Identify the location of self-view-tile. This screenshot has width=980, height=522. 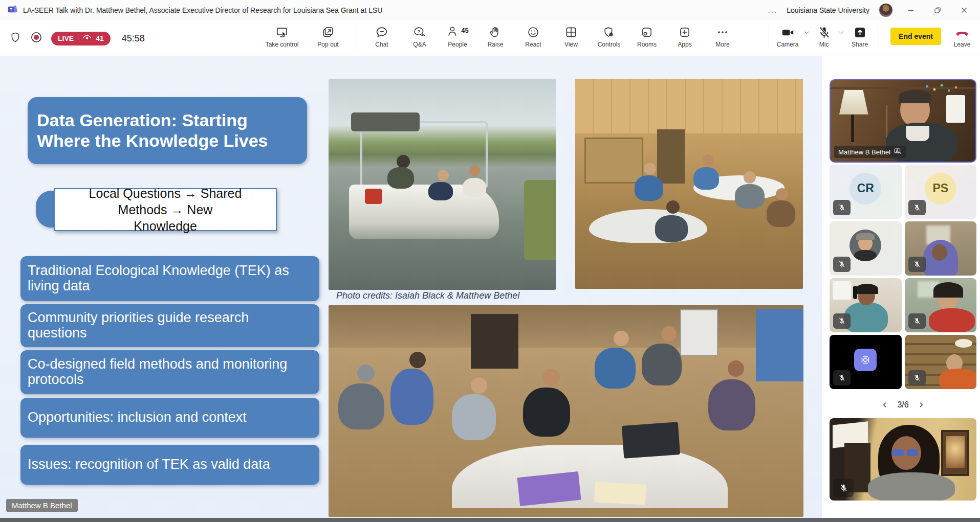
(903, 459).